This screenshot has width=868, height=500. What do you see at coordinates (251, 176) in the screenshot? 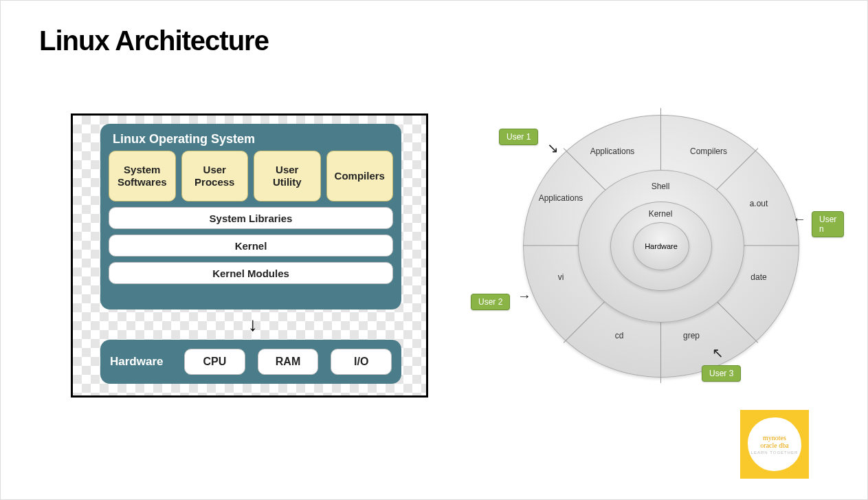
I see `top-box-row: SystemSoftwares UserProcess UserUtility …` at bounding box center [251, 176].